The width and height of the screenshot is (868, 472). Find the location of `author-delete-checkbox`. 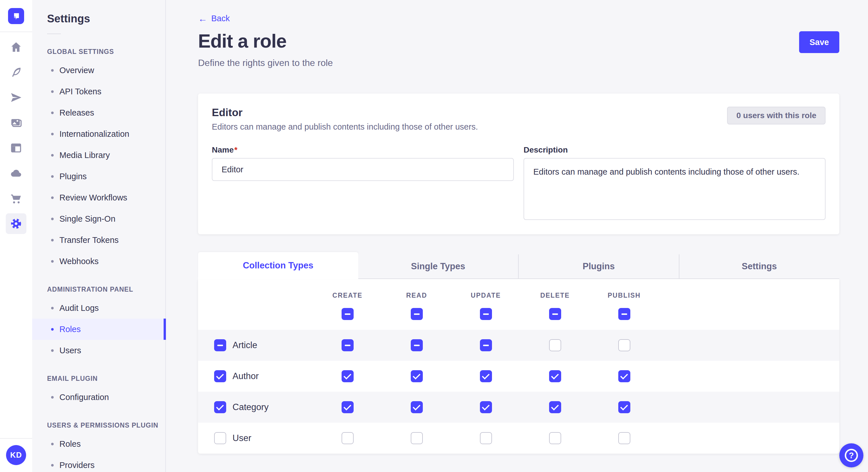

author-delete-checkbox is located at coordinates (555, 376).